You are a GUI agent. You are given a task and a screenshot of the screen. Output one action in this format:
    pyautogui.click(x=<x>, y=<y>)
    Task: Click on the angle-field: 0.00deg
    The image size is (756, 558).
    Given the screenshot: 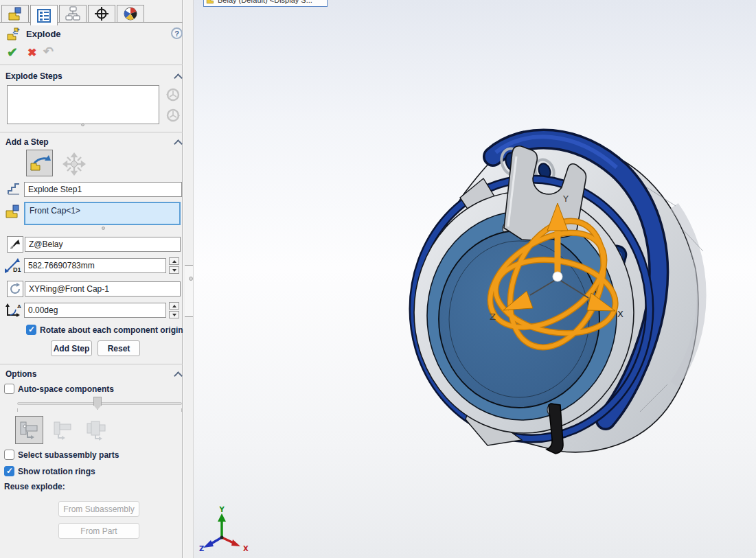 What is the action you would take?
    pyautogui.click(x=95, y=310)
    